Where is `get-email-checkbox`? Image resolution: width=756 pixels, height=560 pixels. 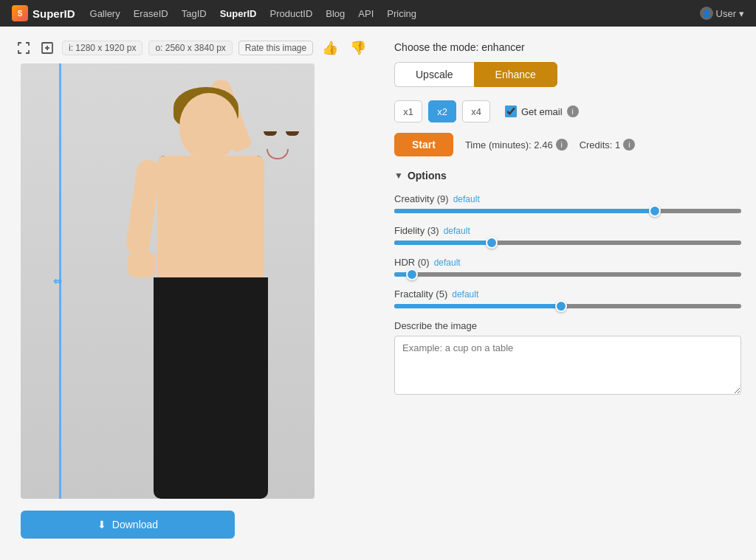
get-email-checkbox is located at coordinates (511, 111).